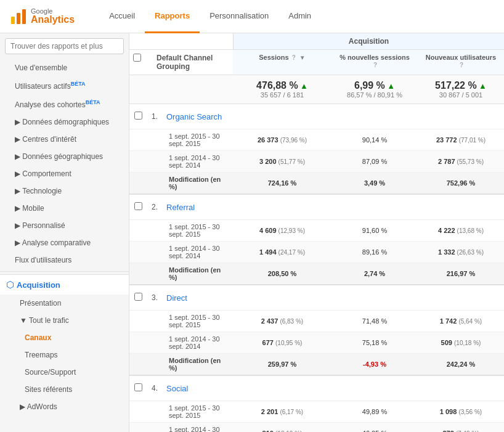 Image resolution: width=504 pixels, height=432 pixels. What do you see at coordinates (317, 42) in the screenshot?
I see `table-header-group: Acquisition` at bounding box center [317, 42].